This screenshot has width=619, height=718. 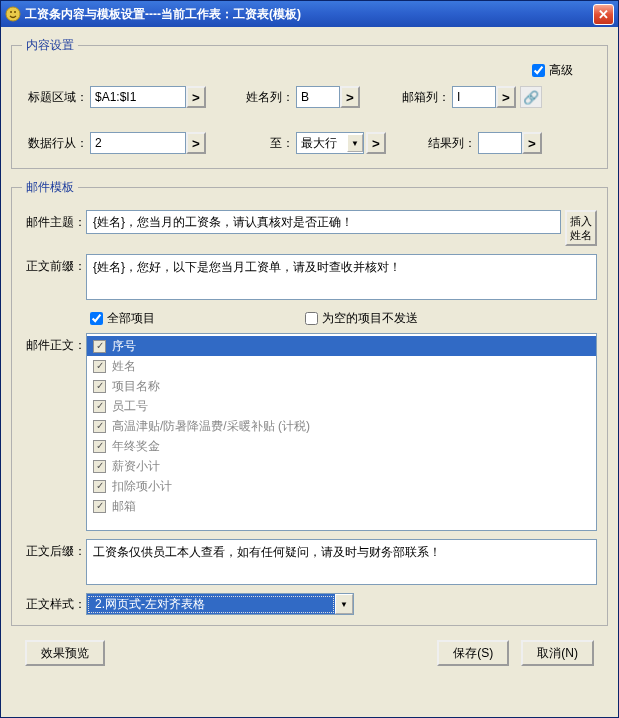 I want to click on to-dropdown-button: ▼, so click(x=355, y=143).